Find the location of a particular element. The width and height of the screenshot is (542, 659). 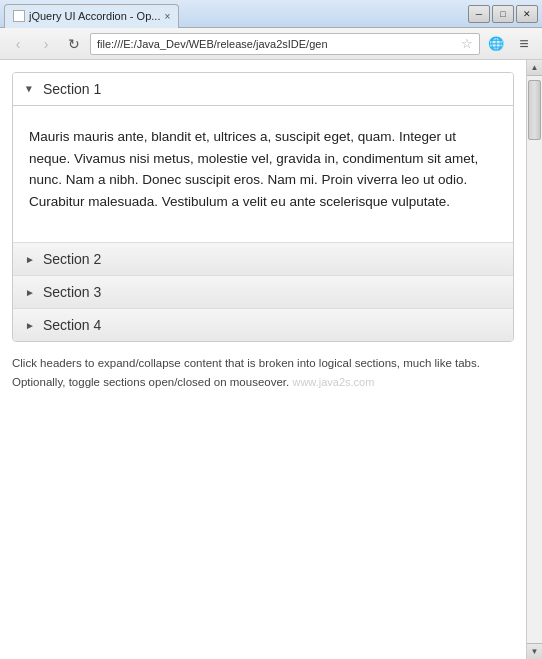

scrollbar: ▲ ▼ is located at coordinates (534, 360).